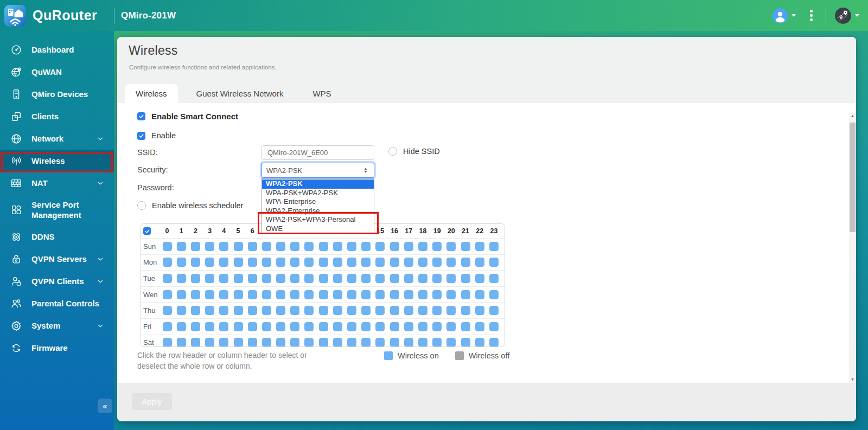  What do you see at coordinates (318, 211) in the screenshot?
I see `security-option: WPA2-Enterprise` at bounding box center [318, 211].